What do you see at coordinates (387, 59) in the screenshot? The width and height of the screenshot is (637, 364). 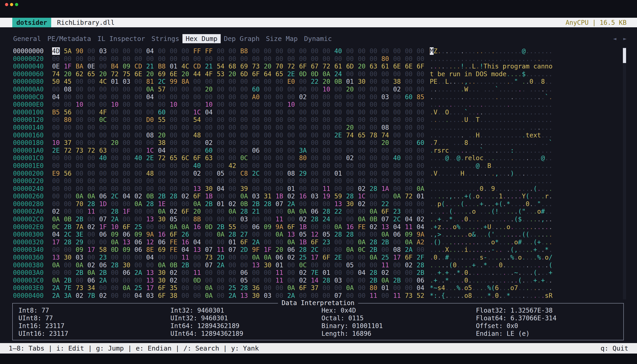 I see `hex-byte: 80` at bounding box center [387, 59].